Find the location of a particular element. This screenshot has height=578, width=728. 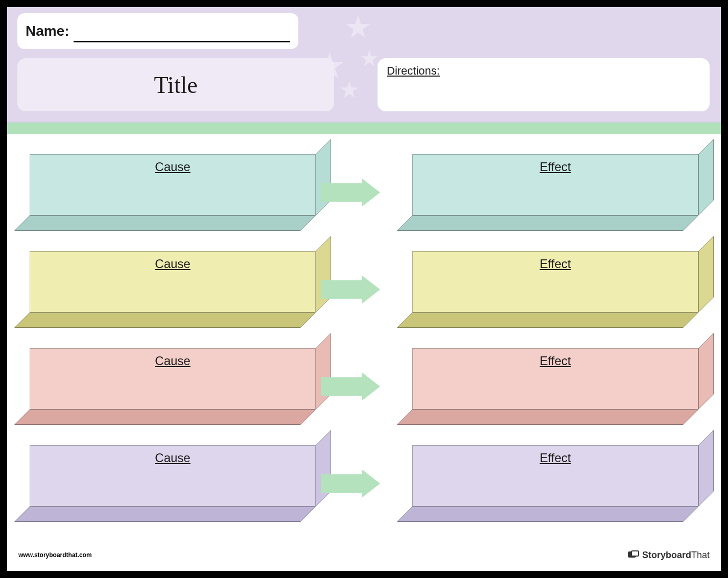

footer-brand: StoryboardThat is located at coordinates (669, 556).